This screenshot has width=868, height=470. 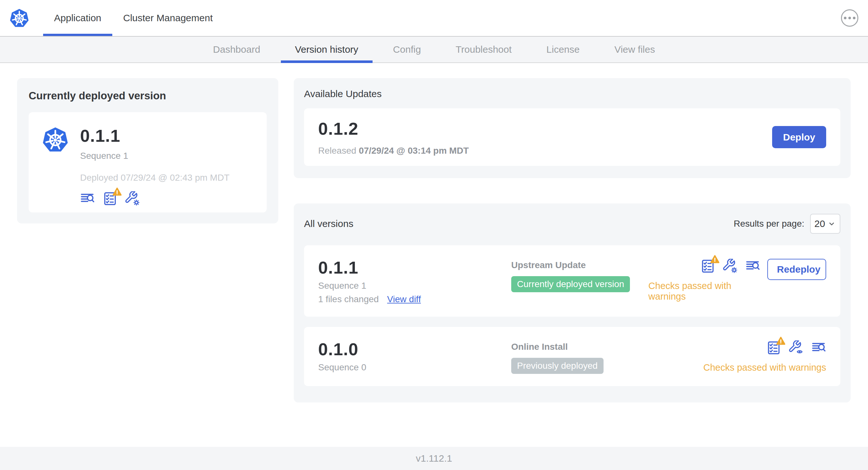 What do you see at coordinates (819, 224) in the screenshot?
I see `results-per-page-value: 20` at bounding box center [819, 224].